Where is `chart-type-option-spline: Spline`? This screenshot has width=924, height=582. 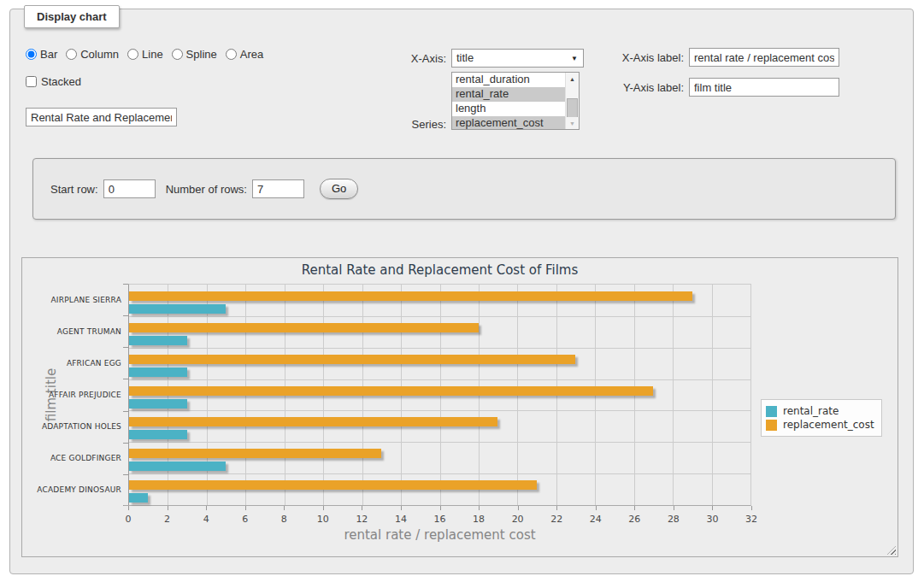
chart-type-option-spline: Spline is located at coordinates (195, 55).